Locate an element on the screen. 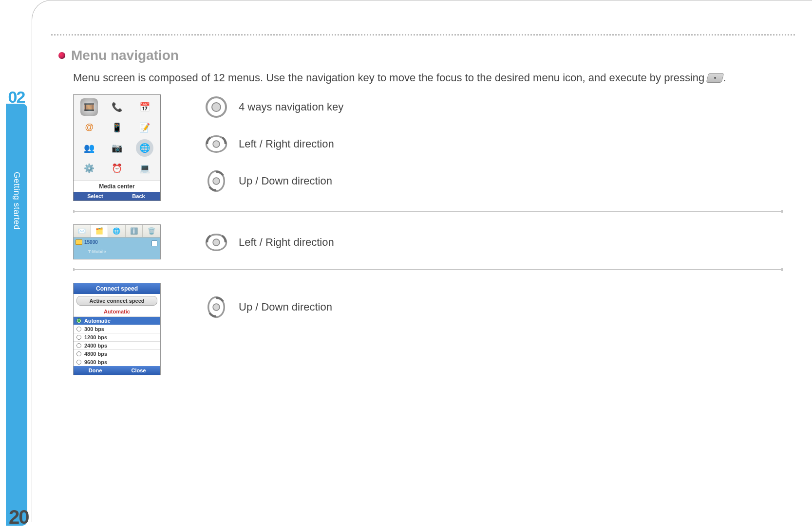 This screenshot has height=532, width=812. ok-key-icon is located at coordinates (715, 78).